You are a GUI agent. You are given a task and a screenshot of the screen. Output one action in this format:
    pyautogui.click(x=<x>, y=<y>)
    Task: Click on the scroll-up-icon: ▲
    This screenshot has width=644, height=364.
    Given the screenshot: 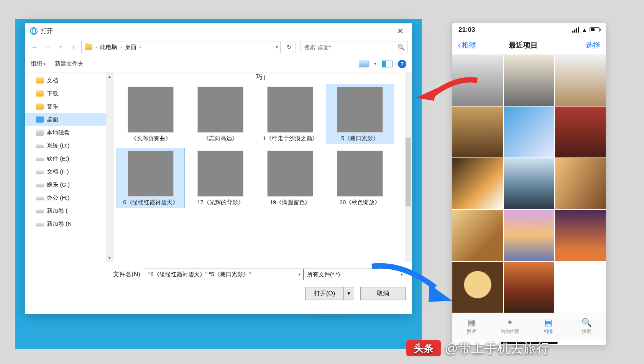 What is the action you would take?
    pyautogui.click(x=110, y=76)
    